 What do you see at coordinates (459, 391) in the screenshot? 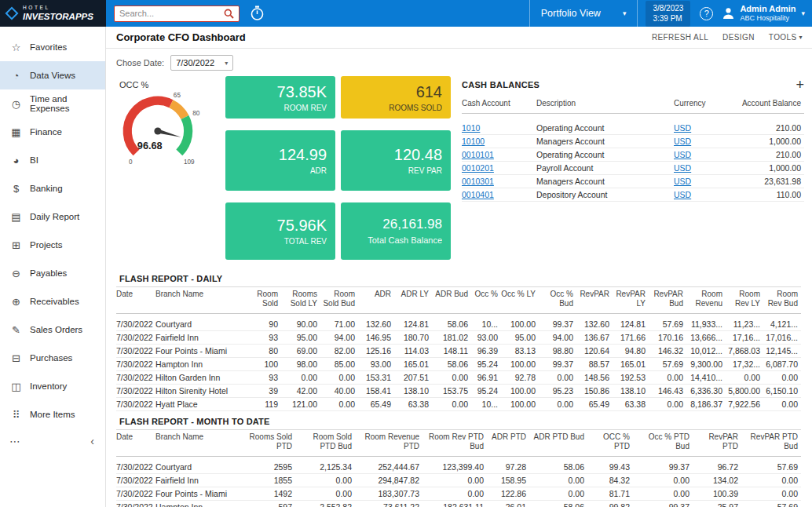
I see `table-row: 7/30/2022Hilton Sirenity Hotel3942.0040.…` at bounding box center [459, 391].